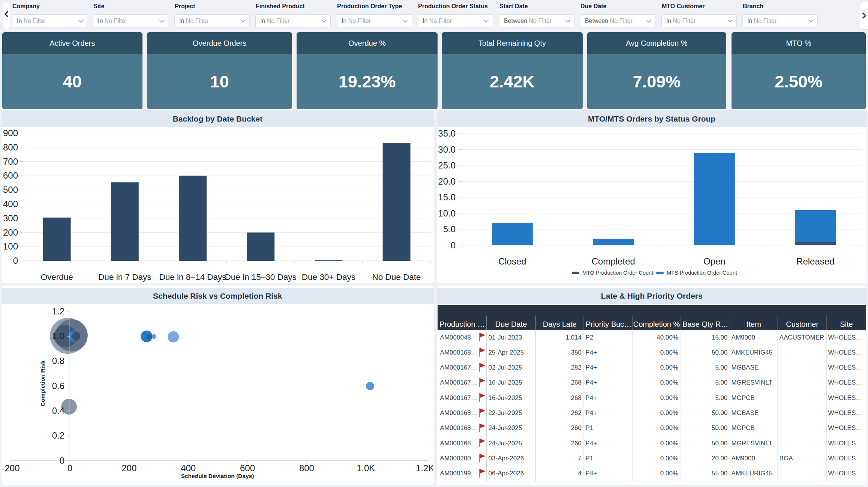  What do you see at coordinates (511, 324) in the screenshot?
I see `svg-text: Due Date` at bounding box center [511, 324].